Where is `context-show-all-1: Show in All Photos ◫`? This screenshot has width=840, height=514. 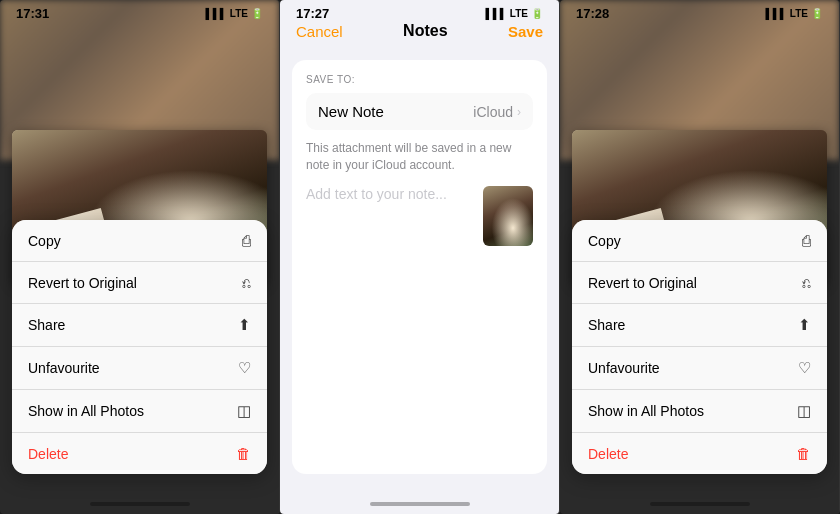
context-show-all-1: Show in All Photos ◫ is located at coordinates (140, 412).